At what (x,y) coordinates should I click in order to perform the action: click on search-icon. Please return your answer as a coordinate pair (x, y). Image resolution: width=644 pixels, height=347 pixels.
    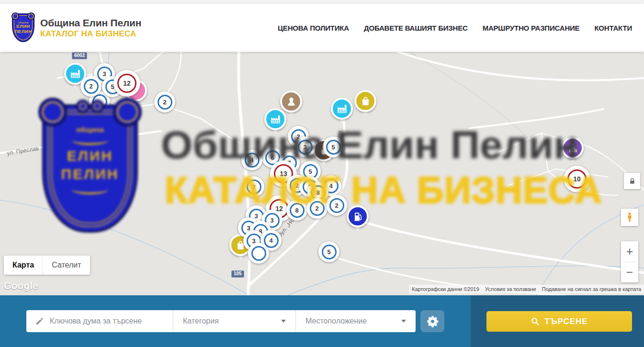
    Looking at the image, I should click on (535, 322).